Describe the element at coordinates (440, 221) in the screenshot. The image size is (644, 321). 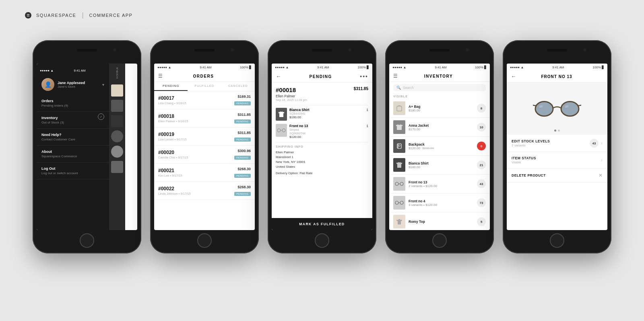
I see `inv-item-romy: Romy Top 5` at that location.